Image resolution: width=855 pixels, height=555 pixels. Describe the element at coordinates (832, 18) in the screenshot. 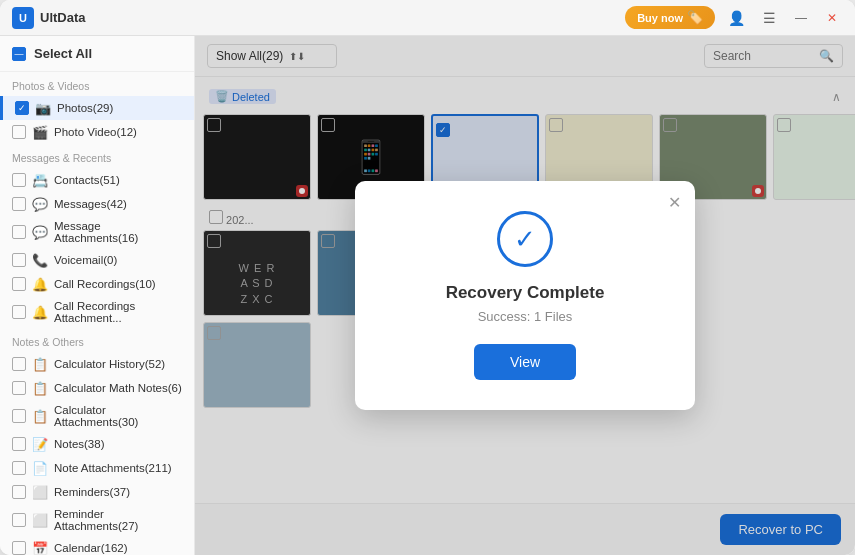

I see `close-button: ✕` at that location.